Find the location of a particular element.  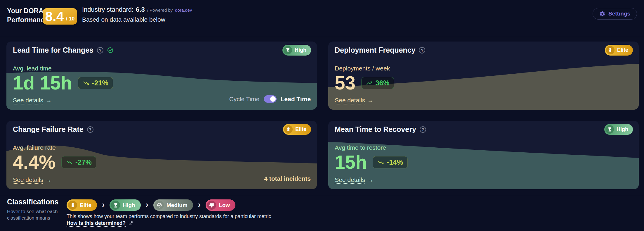

trend-badge: -27% is located at coordinates (79, 162).